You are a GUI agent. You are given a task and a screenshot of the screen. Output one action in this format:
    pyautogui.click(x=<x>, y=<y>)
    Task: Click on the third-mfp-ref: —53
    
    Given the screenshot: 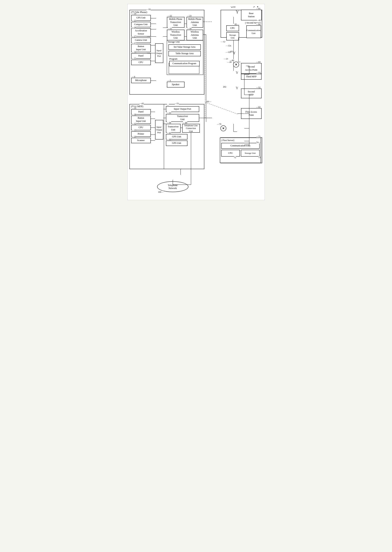 What is the action you would take?
    pyautogui.click(x=259, y=73)
    